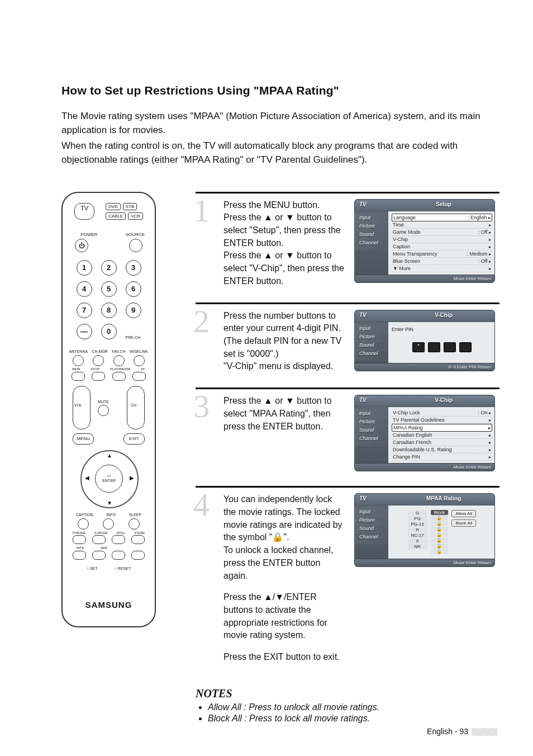 This screenshot has height=756, width=533. What do you see at coordinates (84, 289) in the screenshot?
I see `key-4: 4` at bounding box center [84, 289].